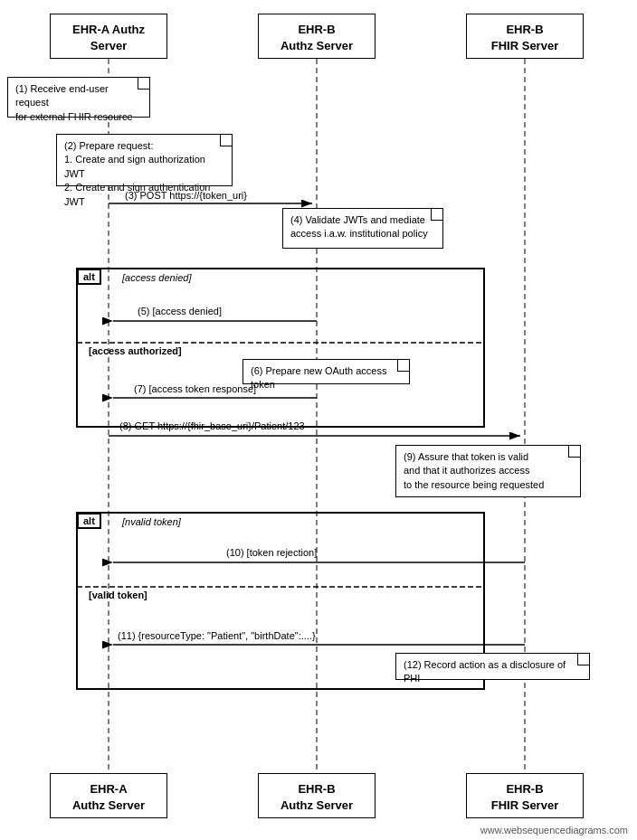  What do you see at coordinates (186, 195) in the screenshot?
I see `label-msg3: (3) POST https://{token_uri}` at bounding box center [186, 195].